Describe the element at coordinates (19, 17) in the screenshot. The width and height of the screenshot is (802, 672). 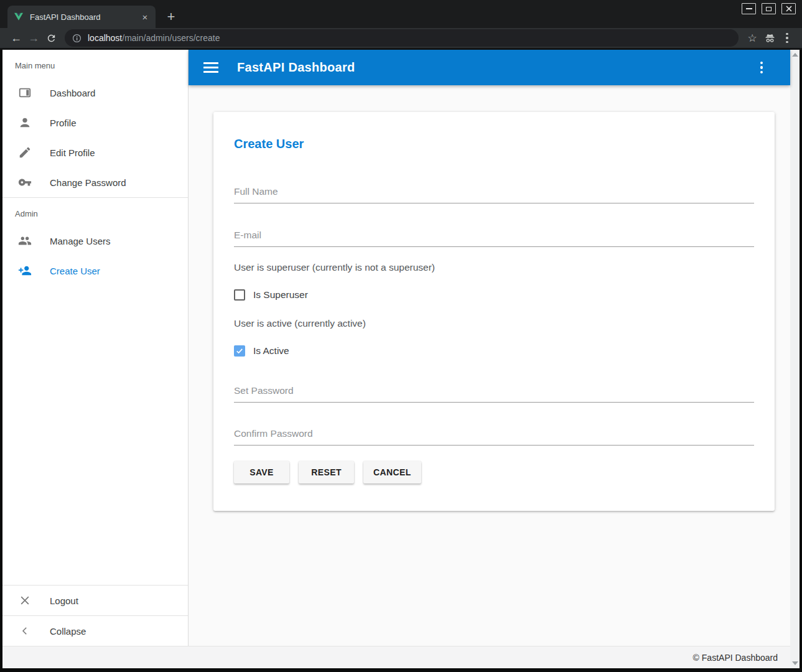
I see `vue-logo-icon` at that location.